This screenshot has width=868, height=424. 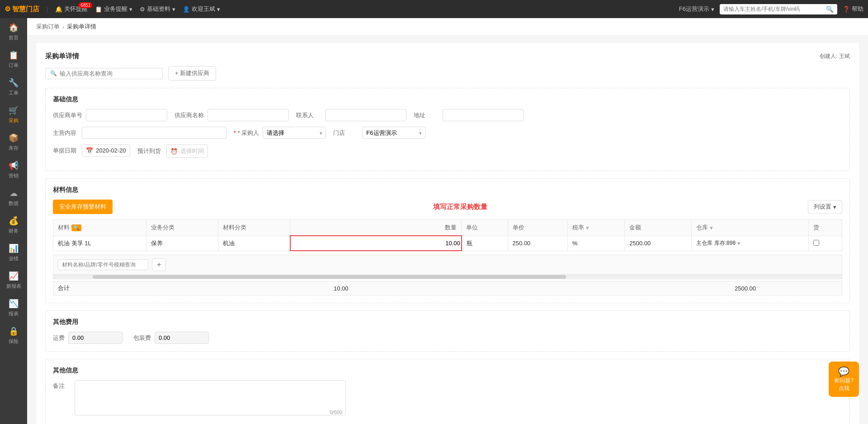 What do you see at coordinates (825, 243) in the screenshot?
I see `td-goods` at bounding box center [825, 243].